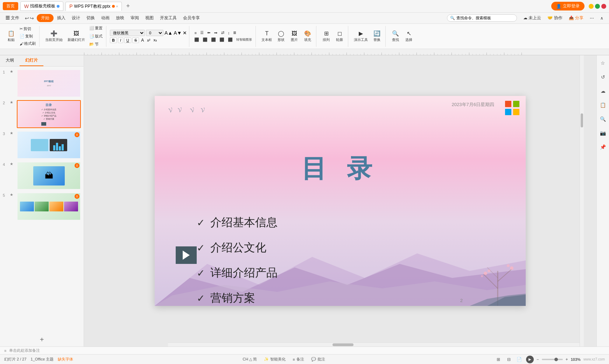 This screenshot has width=609, height=364. Describe the element at coordinates (603, 77) in the screenshot. I see `right-refresh-button: ↺` at that location.